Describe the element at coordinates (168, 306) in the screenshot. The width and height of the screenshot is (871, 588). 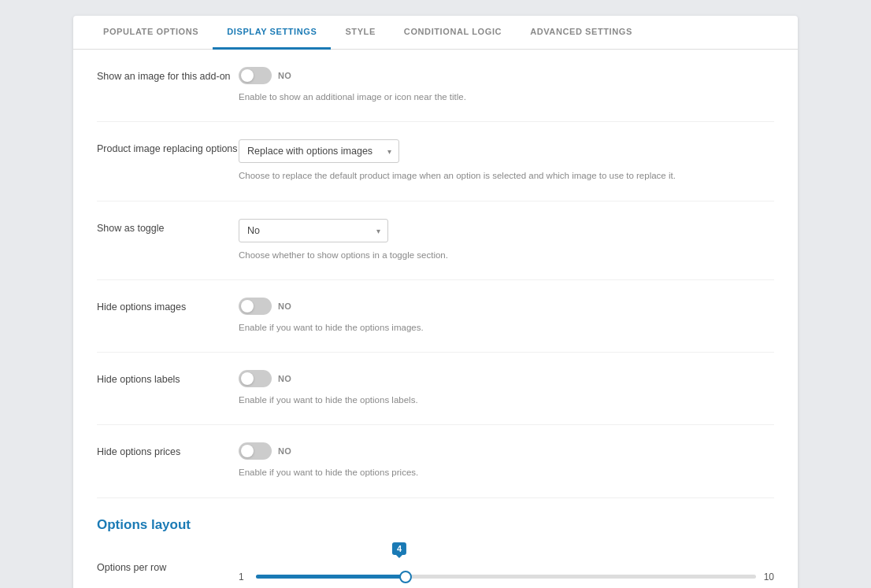
I see `label-hide-images: Hide options images` at that location.